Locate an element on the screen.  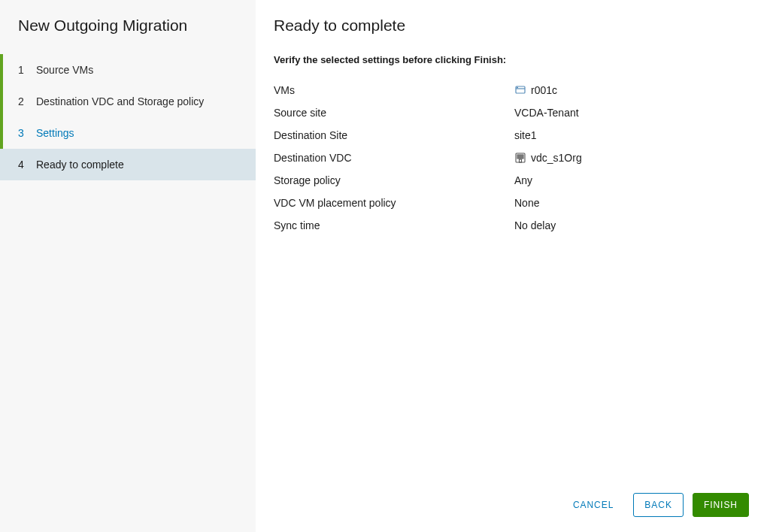
summary-label: Storage policy is located at coordinates (394, 180).